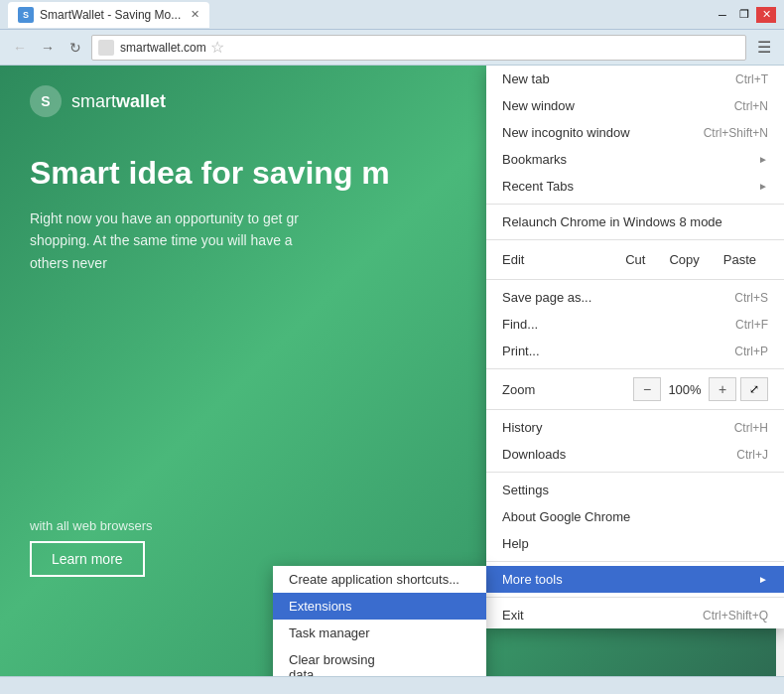  Describe the element at coordinates (119, 101) in the screenshot. I see `brand-name: smartwallet` at that location.